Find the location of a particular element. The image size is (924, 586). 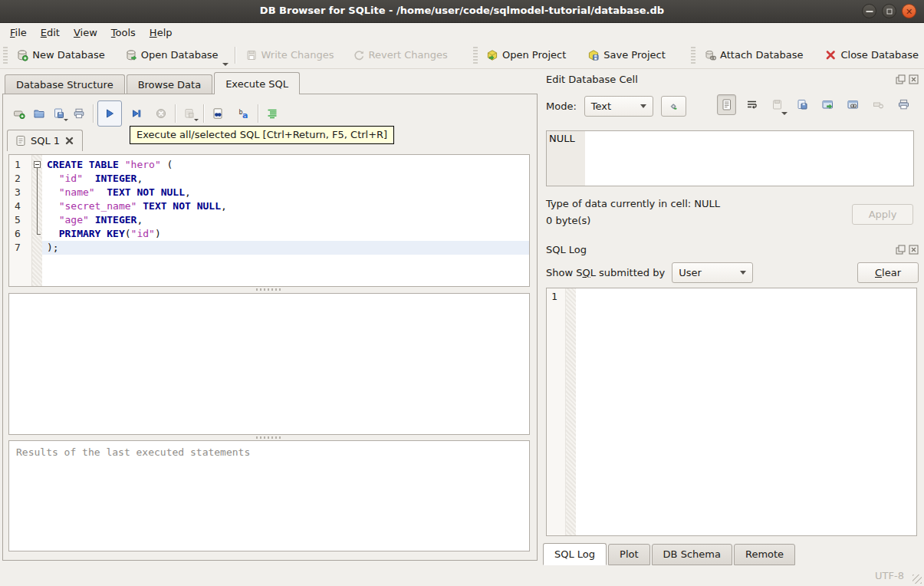

link-cell-button is located at coordinates (853, 104).